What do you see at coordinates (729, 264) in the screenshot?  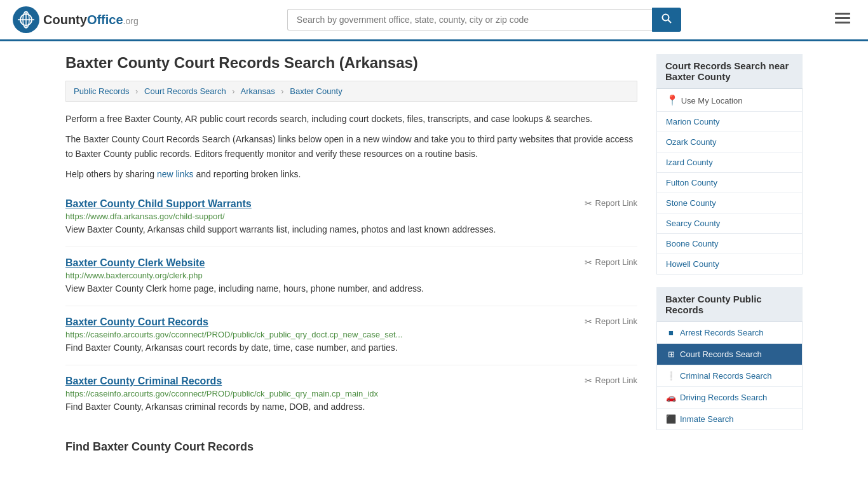 I see `county-link-howell: Howell County` at bounding box center [729, 264].